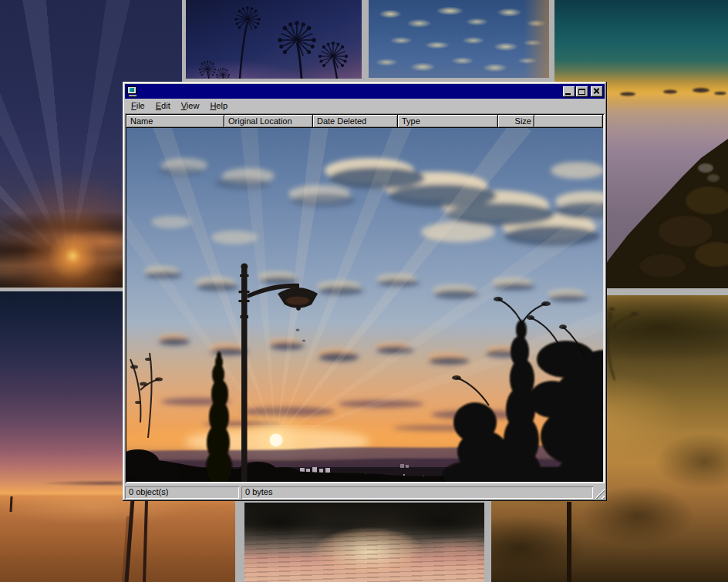  I want to click on status-bar: 0 object(s) 0 bytes, so click(365, 491).